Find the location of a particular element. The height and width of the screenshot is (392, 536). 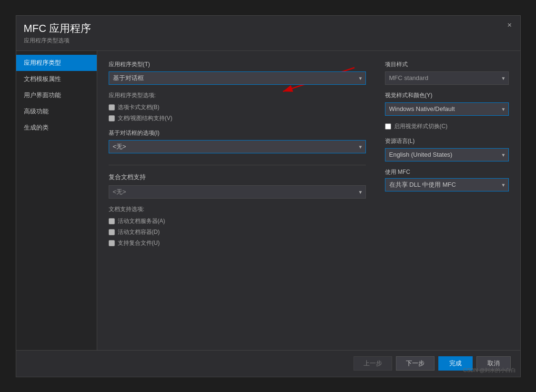

checkbox-enable-visual-row: 启用视觉样式切换(C) is located at coordinates (447, 127).